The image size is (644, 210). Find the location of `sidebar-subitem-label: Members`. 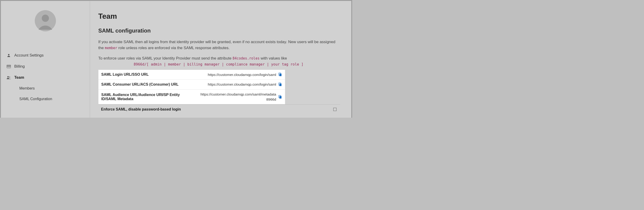

sidebar-subitem-label: Members is located at coordinates (27, 88).